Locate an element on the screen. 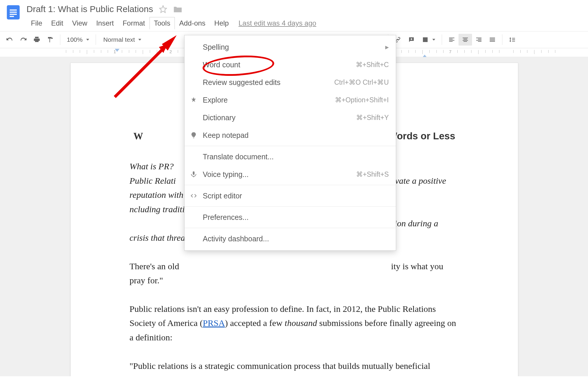 This screenshot has height=378, width=588. explore-icon is located at coordinates (194, 100).